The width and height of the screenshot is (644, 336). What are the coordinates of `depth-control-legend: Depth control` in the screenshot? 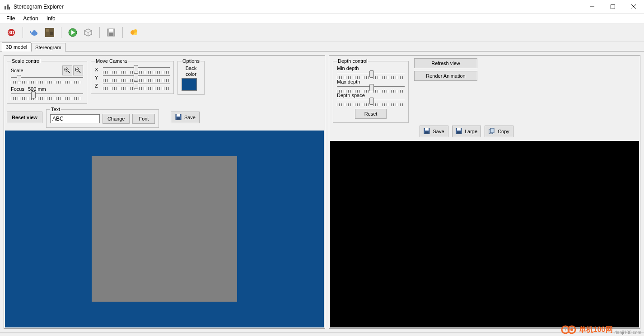 It's located at (352, 61).